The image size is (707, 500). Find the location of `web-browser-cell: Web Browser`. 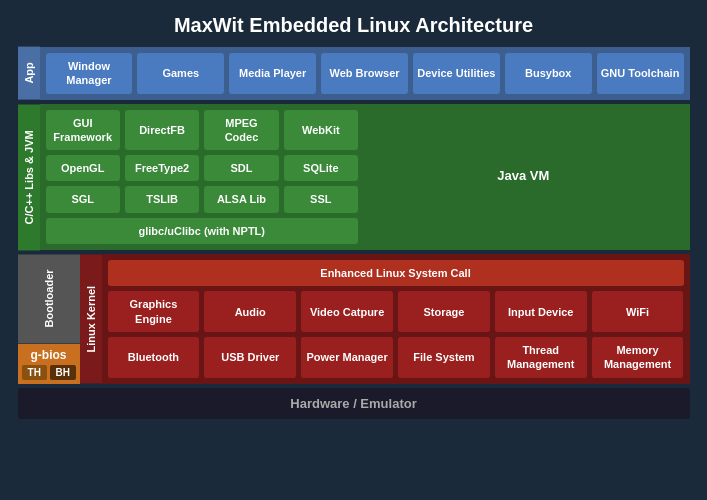

web-browser-cell: Web Browser is located at coordinates (364, 74).